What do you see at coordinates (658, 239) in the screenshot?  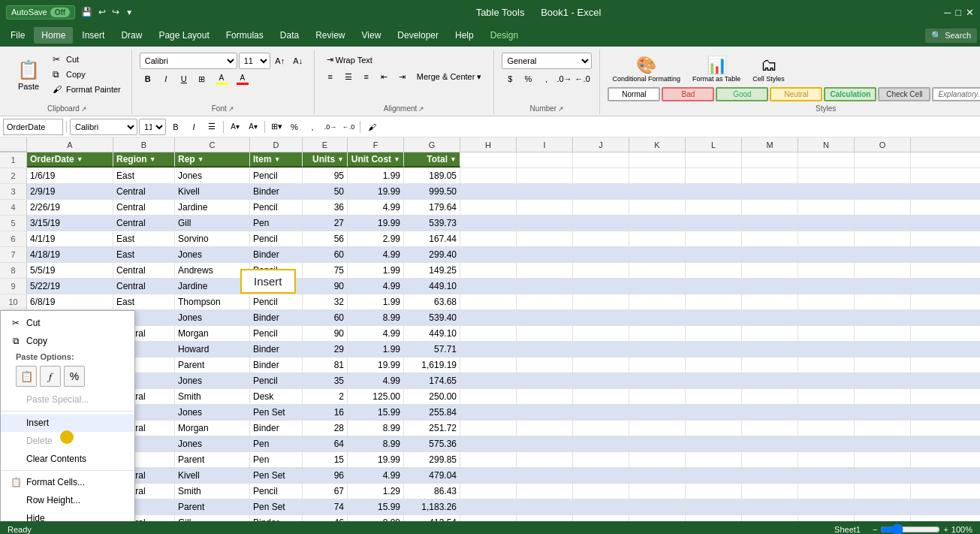 I see `cell-k6` at bounding box center [658, 239].